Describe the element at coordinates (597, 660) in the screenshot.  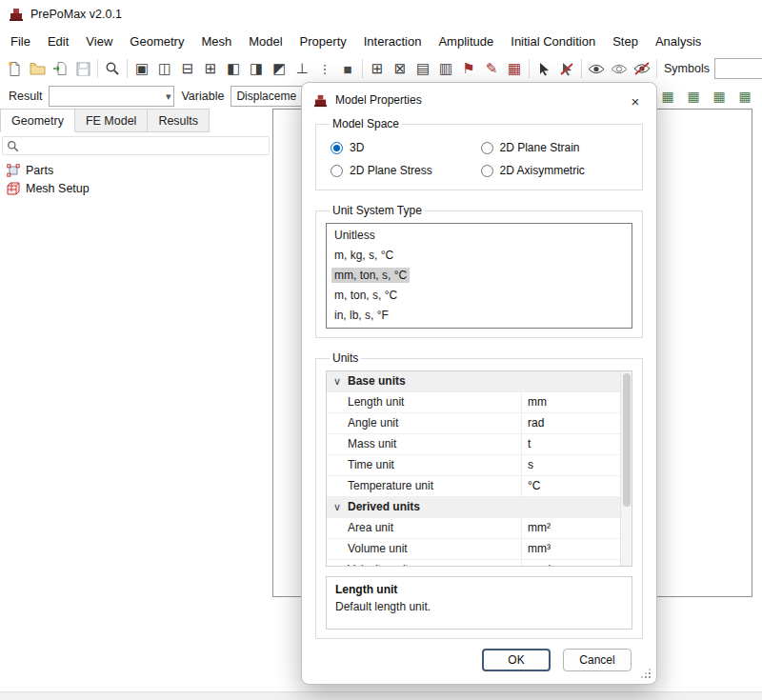
I see `cancel-button: Cancel` at that location.